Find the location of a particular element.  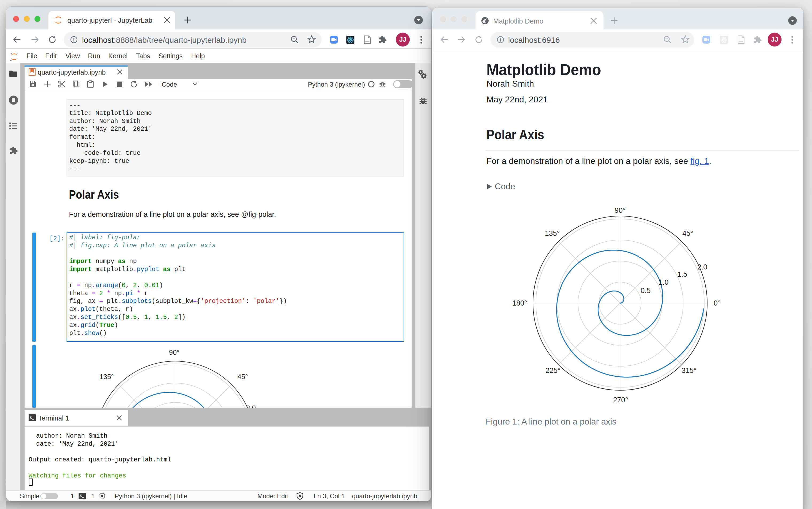

svg-text: 270° is located at coordinates (621, 400).